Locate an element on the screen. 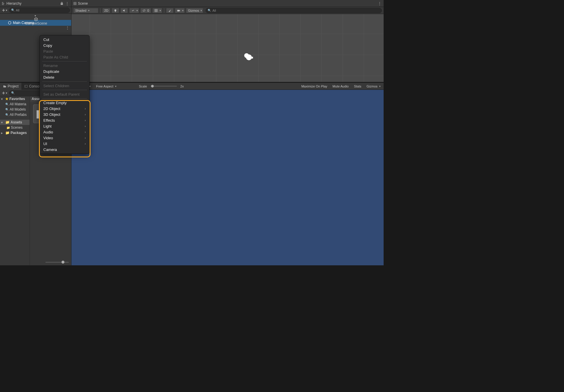  context-menu-item-3d-object: 3D Object› is located at coordinates (64, 114).